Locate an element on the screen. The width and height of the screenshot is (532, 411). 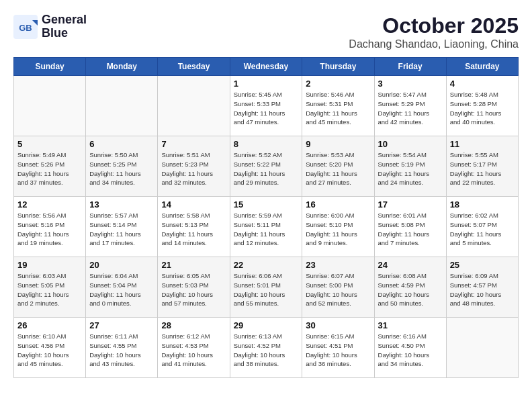
day-number: 14 is located at coordinates (193, 204).